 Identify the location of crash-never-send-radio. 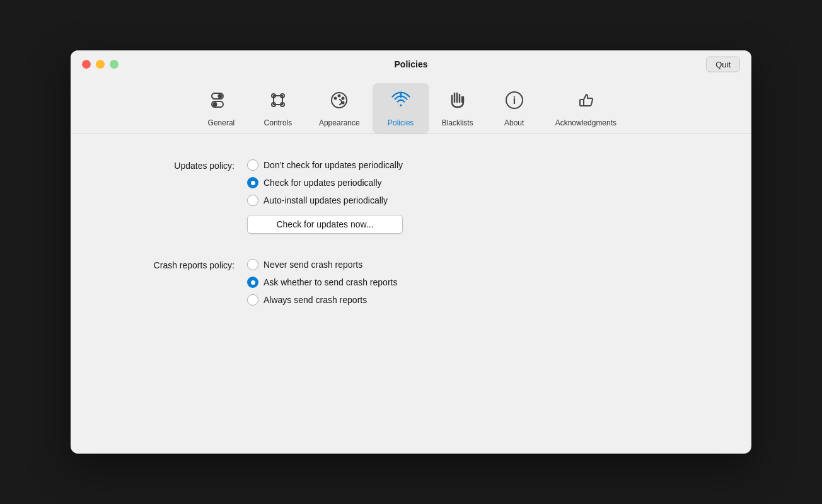
(253, 265).